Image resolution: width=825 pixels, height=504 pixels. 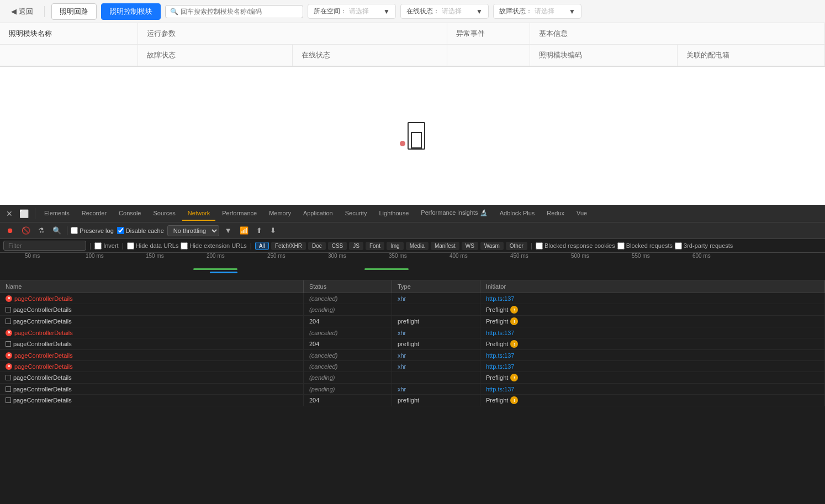 I want to click on download-btn: ⬇, so click(x=273, y=231).